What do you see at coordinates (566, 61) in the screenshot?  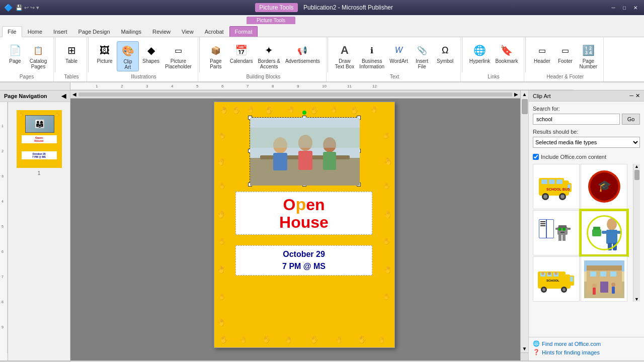 I see `footer-label: Footer` at bounding box center [566, 61].